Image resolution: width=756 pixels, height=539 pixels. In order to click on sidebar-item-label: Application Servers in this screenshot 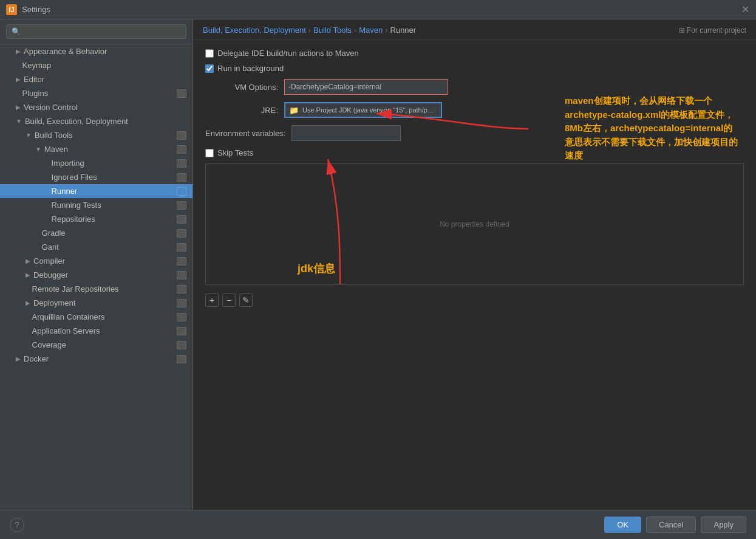, I will do `click(66, 331)`.